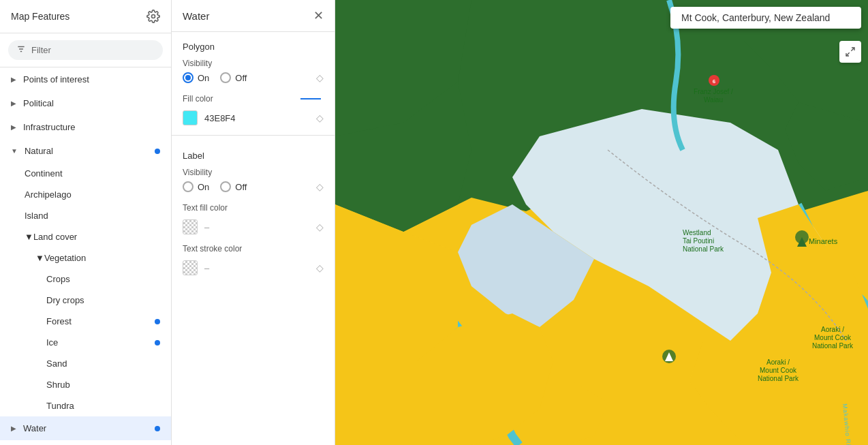 This screenshot has width=868, height=445. What do you see at coordinates (86, 104) in the screenshot?
I see `sidebar-item-political: ▶ Political` at bounding box center [86, 104].